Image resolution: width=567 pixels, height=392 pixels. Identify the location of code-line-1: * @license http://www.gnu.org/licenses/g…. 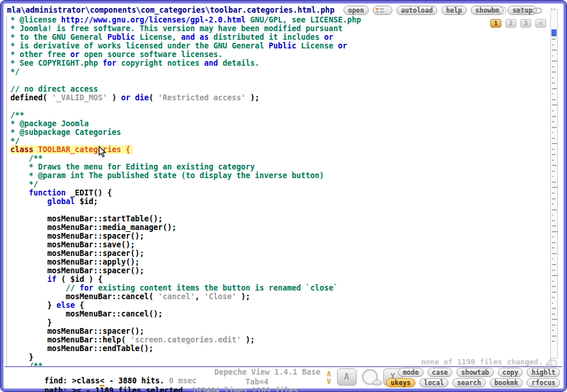
(278, 20).